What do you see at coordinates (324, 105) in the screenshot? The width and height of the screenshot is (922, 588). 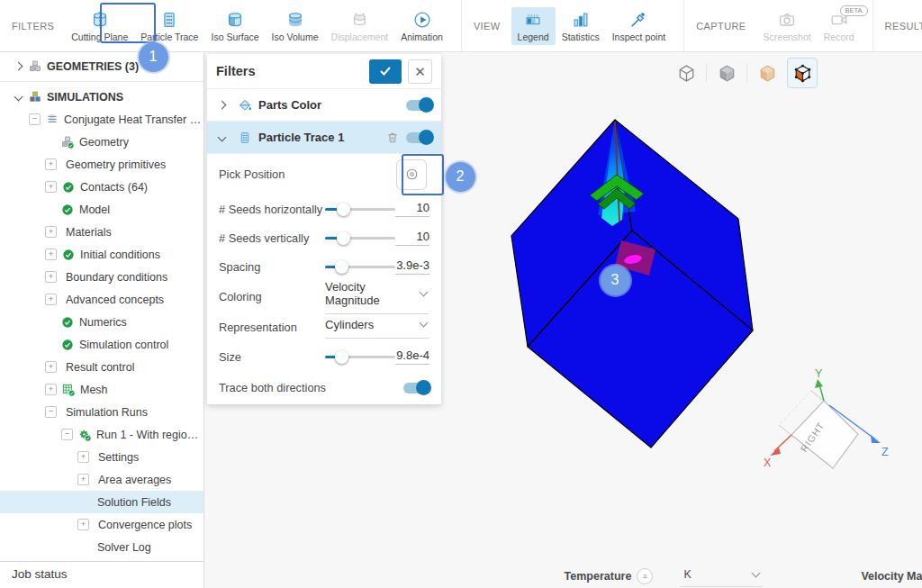 I see `filter-section-parts-color: Parts Color` at bounding box center [324, 105].